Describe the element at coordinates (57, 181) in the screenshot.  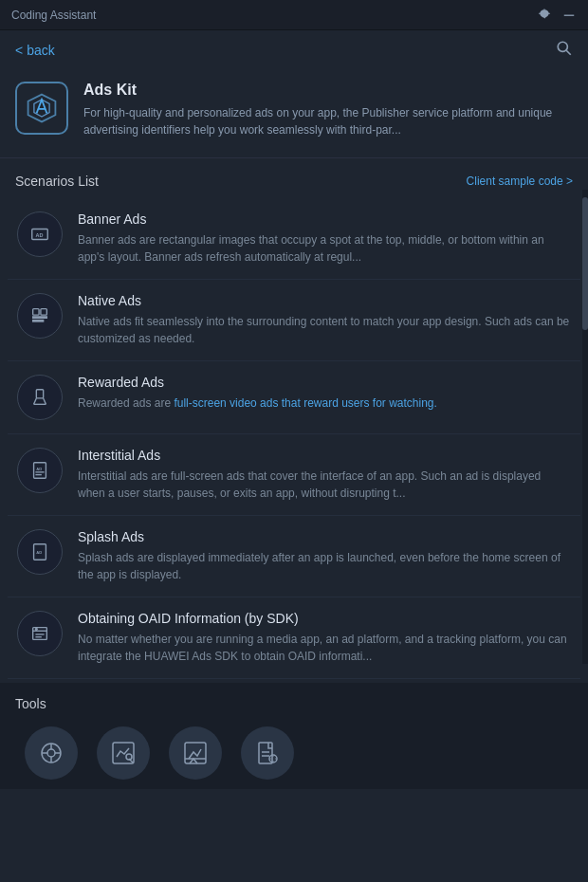
I see `scenarios-title: Scenarios List` at that location.